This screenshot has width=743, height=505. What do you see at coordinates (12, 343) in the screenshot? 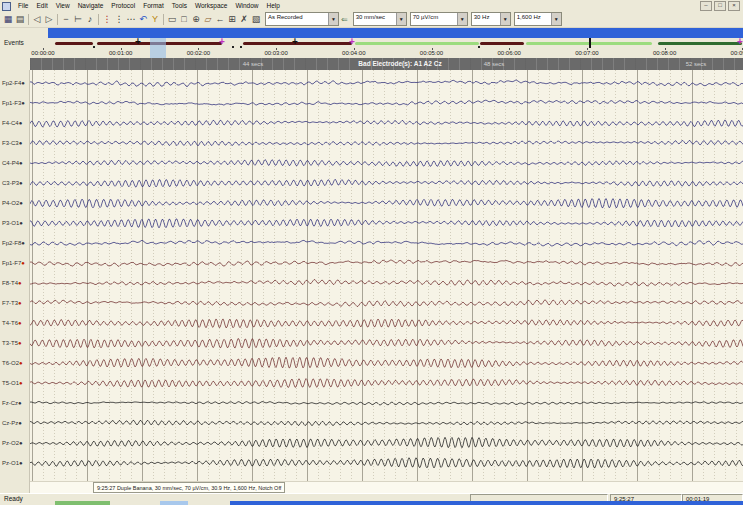
I see `channel-label-t3-t5: T3-T5●` at bounding box center [12, 343].